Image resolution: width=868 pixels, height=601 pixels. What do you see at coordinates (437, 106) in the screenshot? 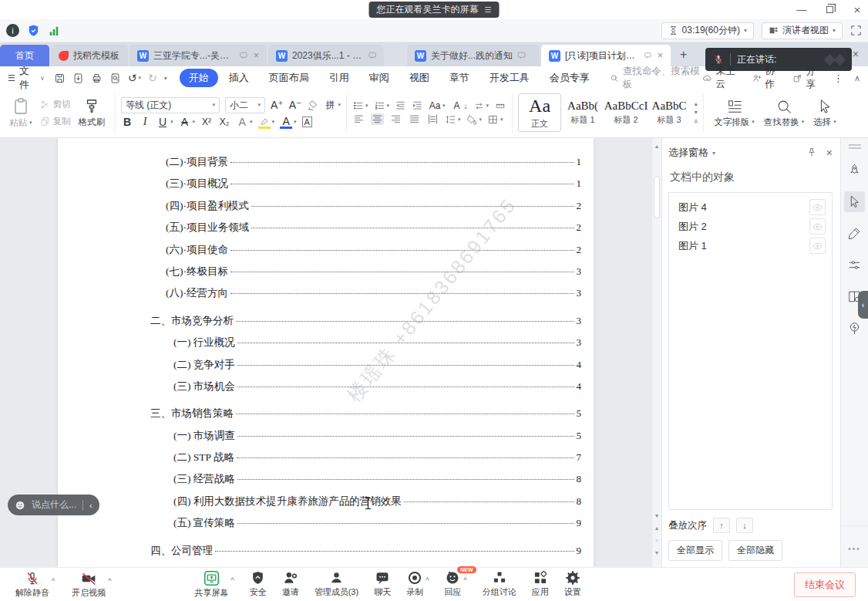
I see `change-case-button: Aa▾` at bounding box center [437, 106].